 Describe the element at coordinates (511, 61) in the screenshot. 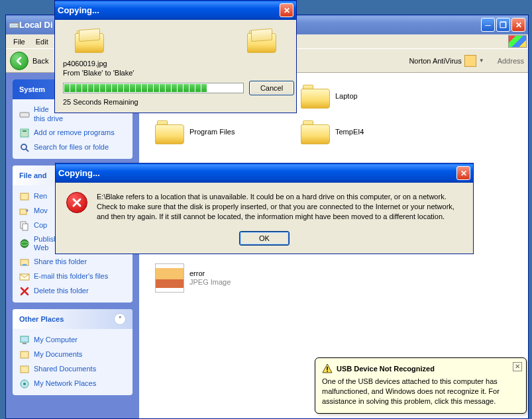

I see `address-label: Address` at that location.